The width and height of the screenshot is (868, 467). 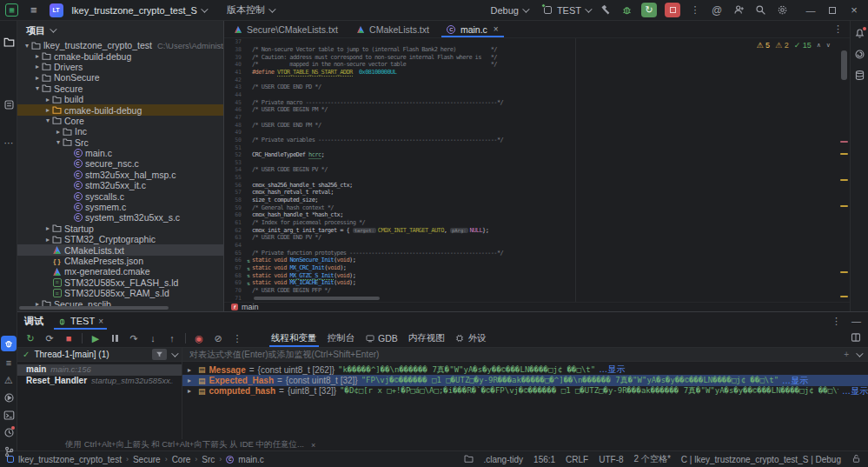 What do you see at coordinates (845, 297) in the screenshot?
I see `warning-stripe-mark` at bounding box center [845, 297].